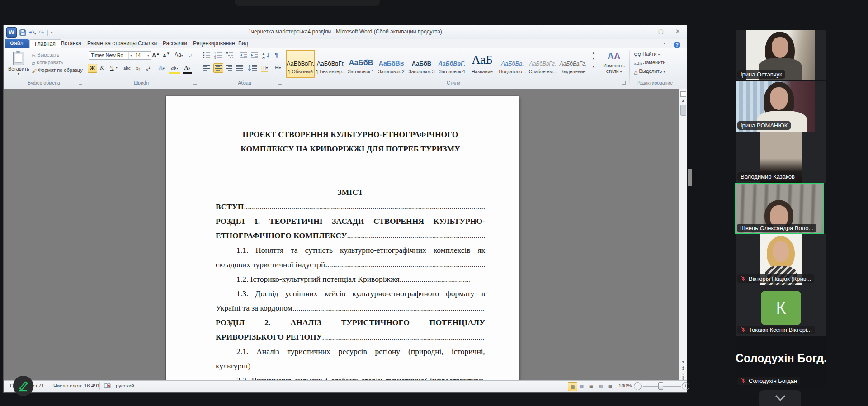 This screenshot has width=868, height=406. What do you see at coordinates (142, 55) in the screenshot?
I see `font-size-combo: 14▾` at bounding box center [142, 55].